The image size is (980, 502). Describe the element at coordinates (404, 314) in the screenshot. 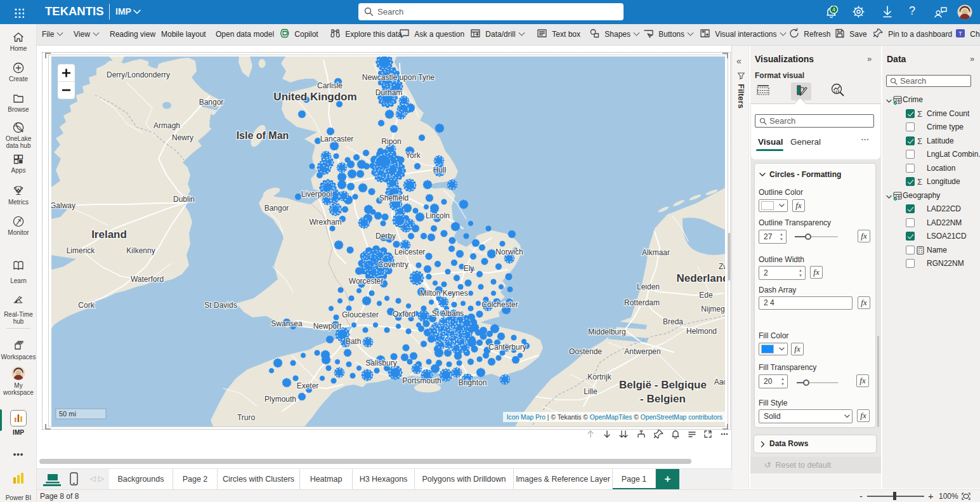

I see `svg-text: Oxford` at that location.